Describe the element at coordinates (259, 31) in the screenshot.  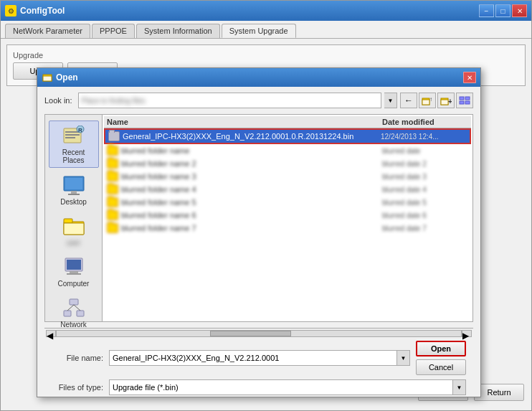
I see `tab-system-upgrade: System Upgrade` at that location.